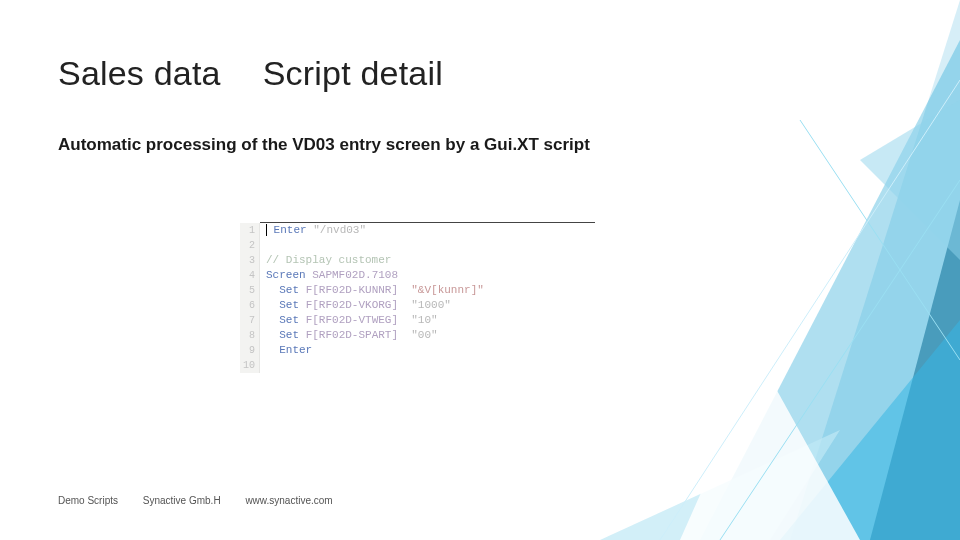 The image size is (960, 540). I want to click on slide-title: Sales dataScript detail, so click(250, 74).